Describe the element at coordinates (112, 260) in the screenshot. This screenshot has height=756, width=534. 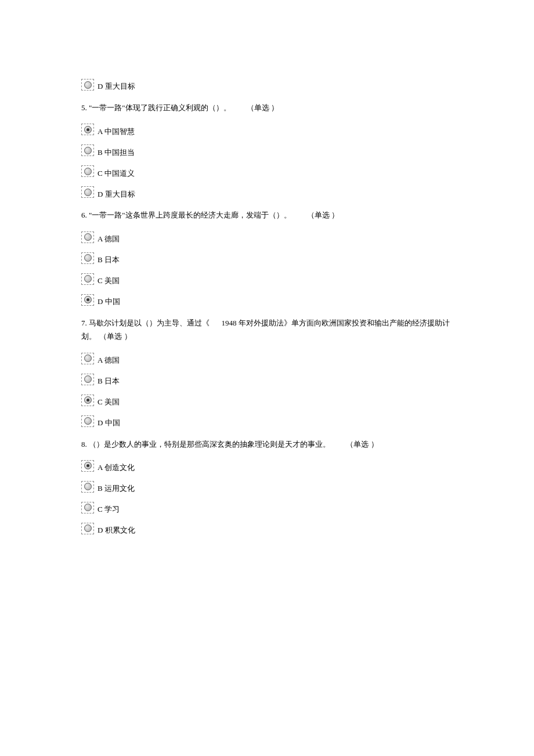
I see `option-text: 日本` at that location.